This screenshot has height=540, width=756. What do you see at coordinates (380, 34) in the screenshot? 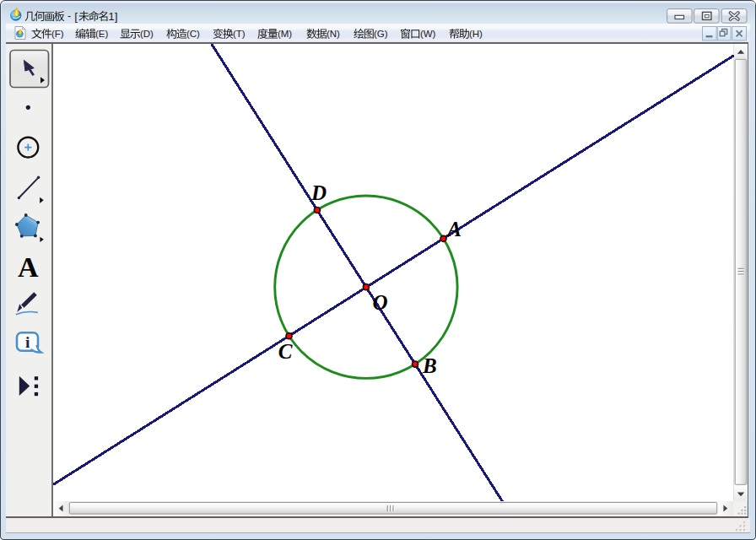
I see `svg-text: (G)` at bounding box center [380, 34].